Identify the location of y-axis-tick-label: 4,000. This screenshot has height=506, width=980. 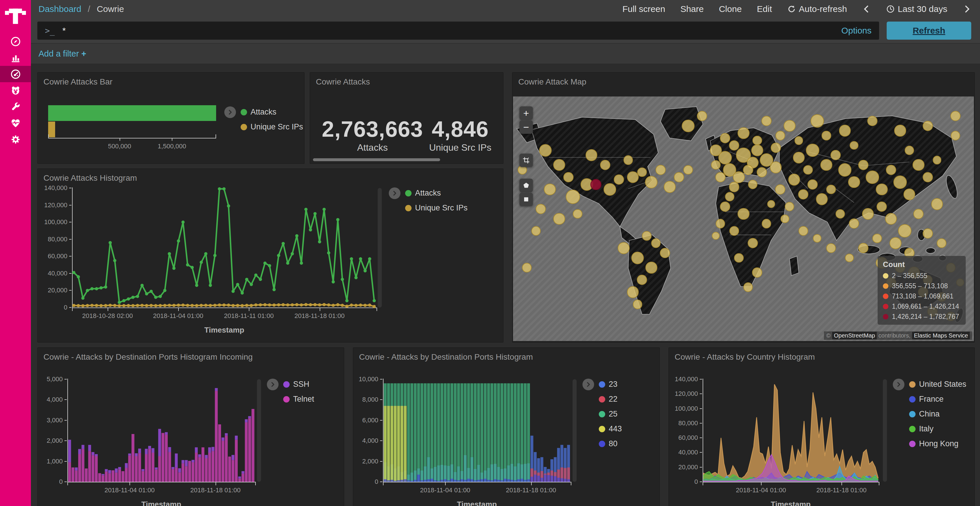
(366, 441).